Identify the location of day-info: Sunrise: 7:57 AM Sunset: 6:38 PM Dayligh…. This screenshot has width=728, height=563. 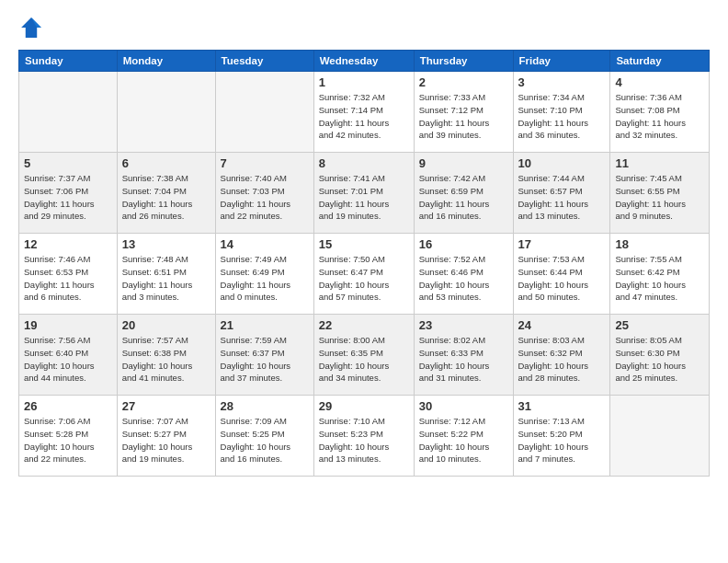
(166, 359).